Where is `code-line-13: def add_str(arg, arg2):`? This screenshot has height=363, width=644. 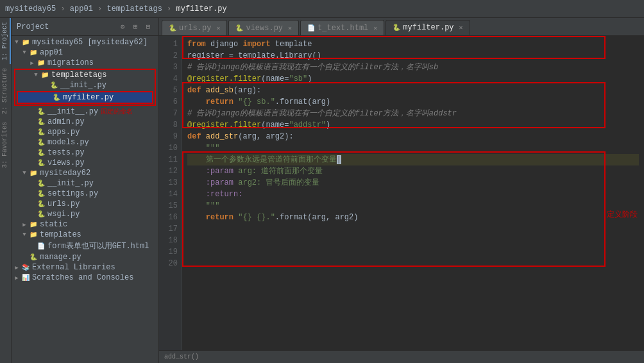 code-line-13: def add_str(arg, arg2): is located at coordinates (413, 137).